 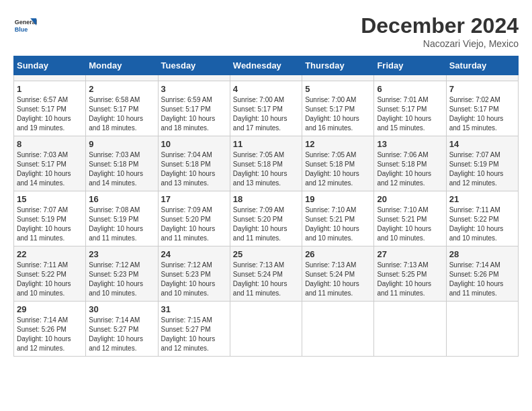 What do you see at coordinates (475, 99) in the screenshot?
I see `sunrise: Sunrise: 7:02 AM` at bounding box center [475, 99].